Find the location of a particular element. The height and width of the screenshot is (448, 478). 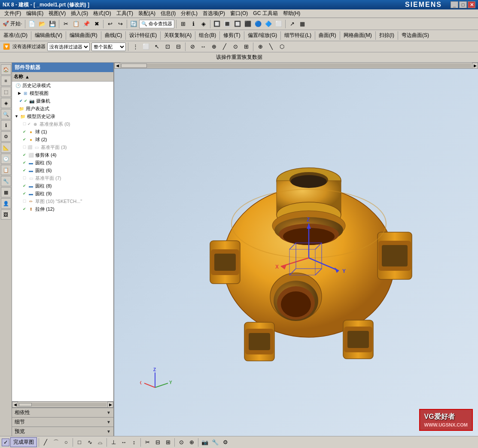

dim-tool2: ↕ is located at coordinates (134, 442).